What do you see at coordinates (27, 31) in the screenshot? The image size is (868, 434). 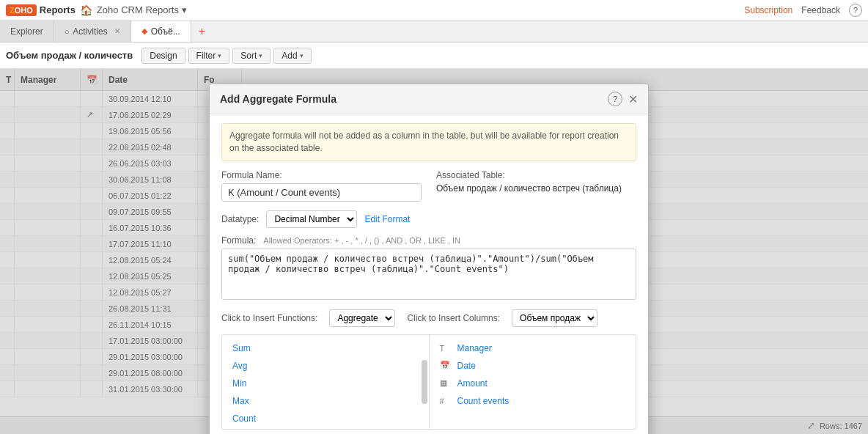 I see `tab-explorer: Explorer` at bounding box center [27, 31].